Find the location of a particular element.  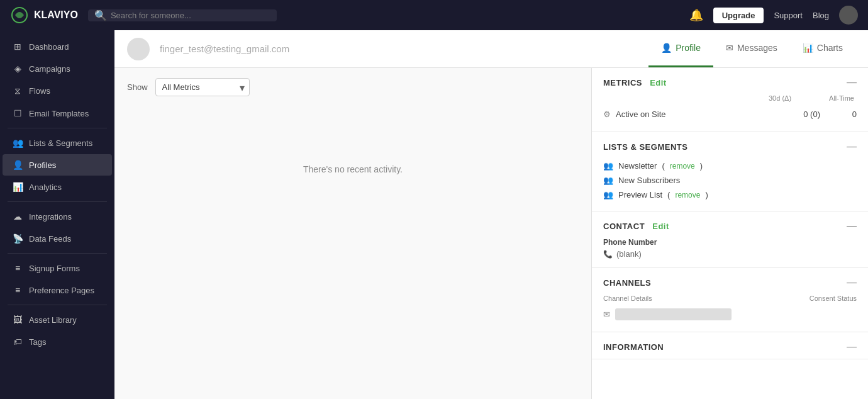

lists-icon: 👥 is located at coordinates (18, 143).